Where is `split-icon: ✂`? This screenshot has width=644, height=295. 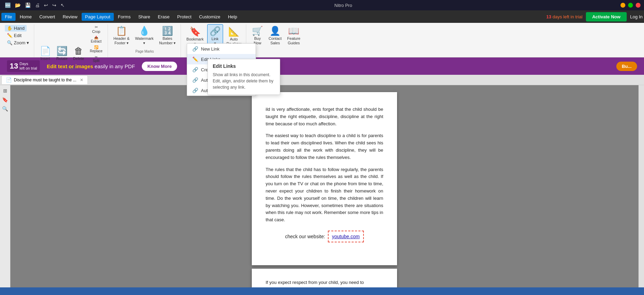
split-icon: ✂ is located at coordinates (96, 57).